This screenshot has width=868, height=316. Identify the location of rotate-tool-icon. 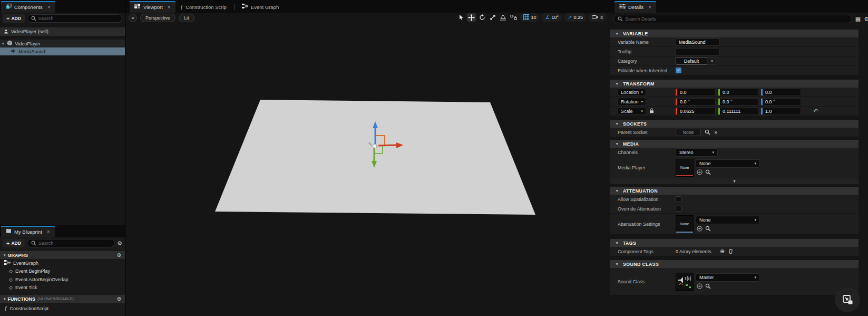
(482, 17).